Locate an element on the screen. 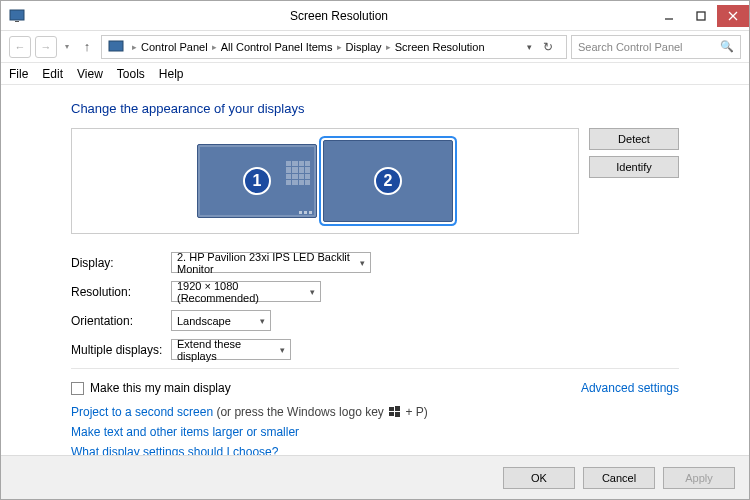  main-display-checkbox is located at coordinates (78, 388).